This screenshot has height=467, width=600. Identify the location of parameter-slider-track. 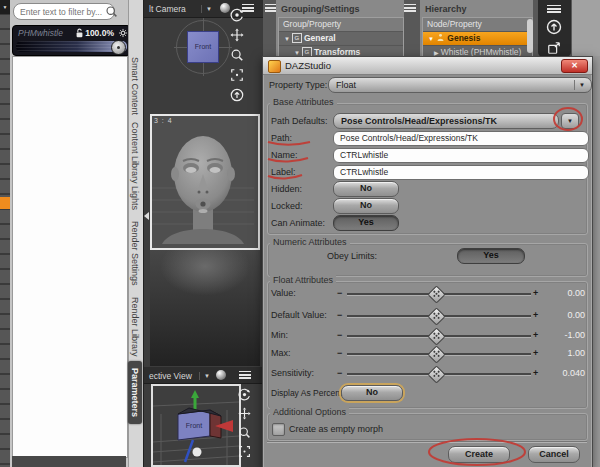
(72, 46).